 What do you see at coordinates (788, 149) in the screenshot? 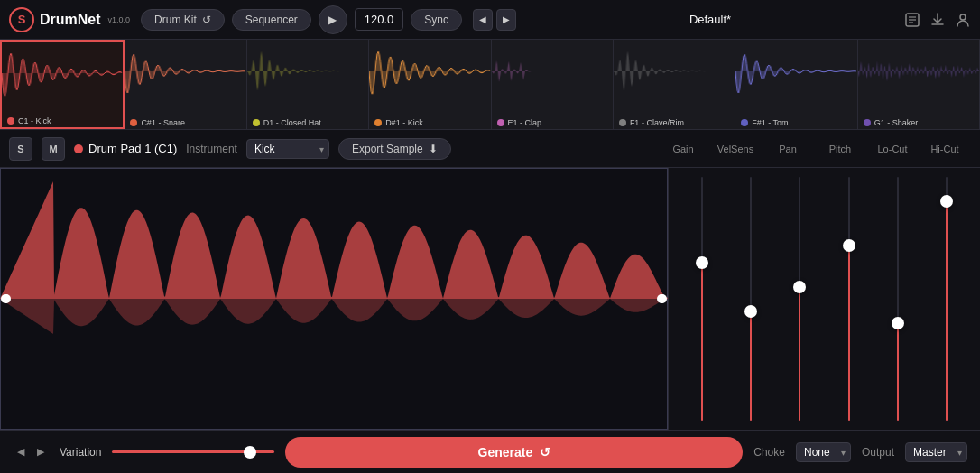
I see `param-label-pan: Pan` at bounding box center [788, 149].